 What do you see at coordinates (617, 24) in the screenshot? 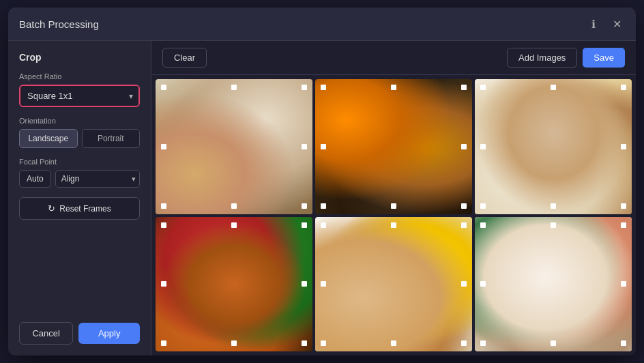
I see `close-button: ✕` at bounding box center [617, 24].